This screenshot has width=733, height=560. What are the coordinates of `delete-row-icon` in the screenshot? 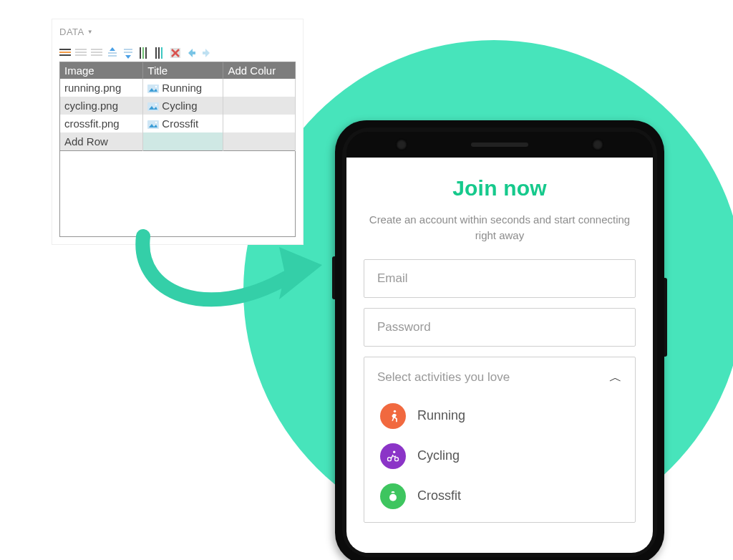 It's located at (81, 53).